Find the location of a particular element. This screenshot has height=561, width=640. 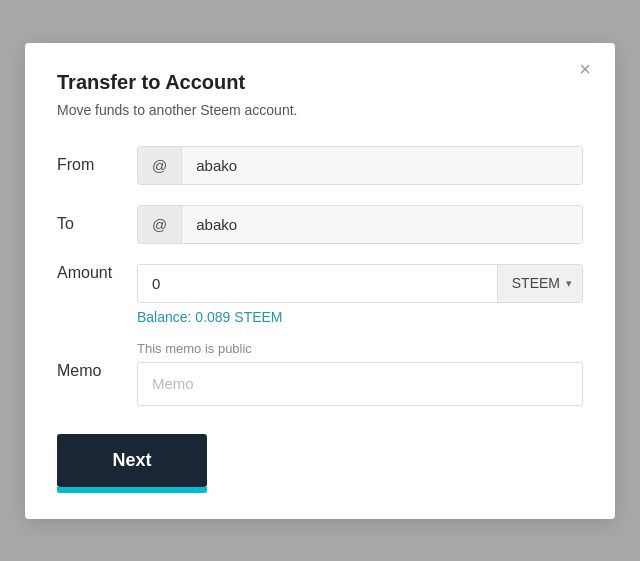

to-input is located at coordinates (382, 224).